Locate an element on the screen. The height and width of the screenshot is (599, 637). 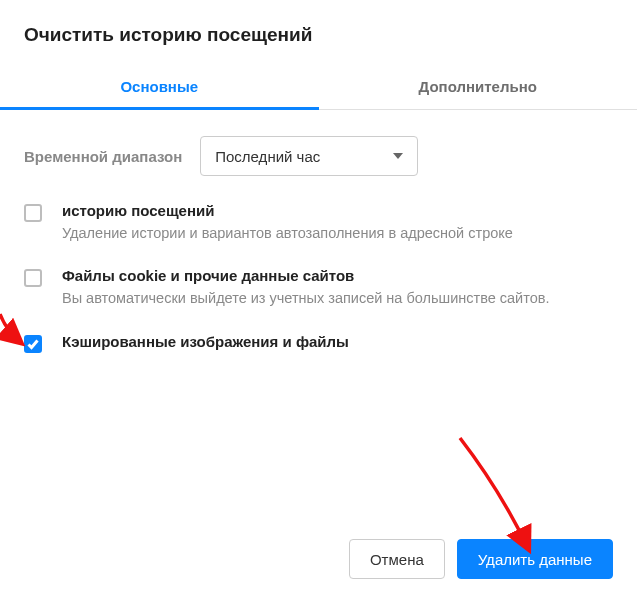
time-range-select: Последний час is located at coordinates (309, 156).